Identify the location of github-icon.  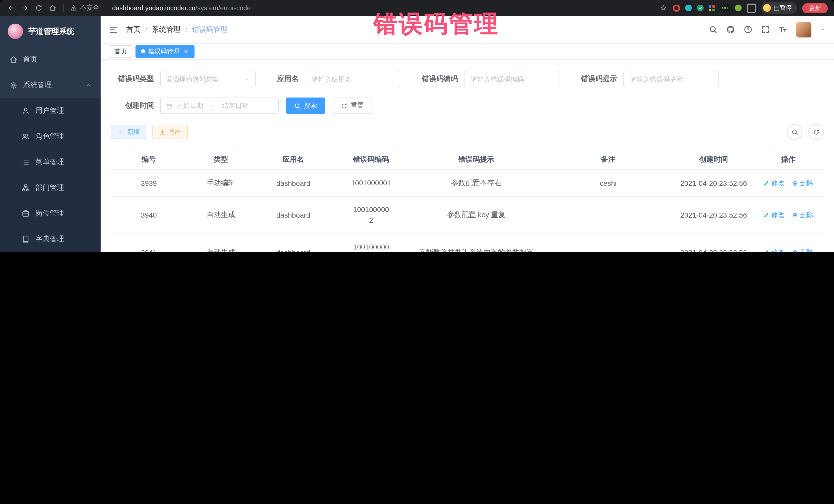
(730, 29).